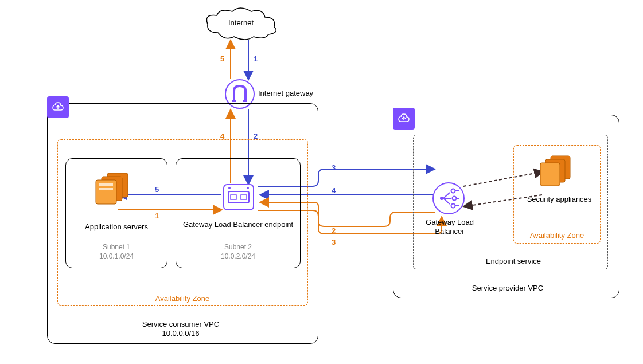  Describe the element at coordinates (513, 261) in the screenshot. I see `endpoint-service-label: Endpoint service` at that location.